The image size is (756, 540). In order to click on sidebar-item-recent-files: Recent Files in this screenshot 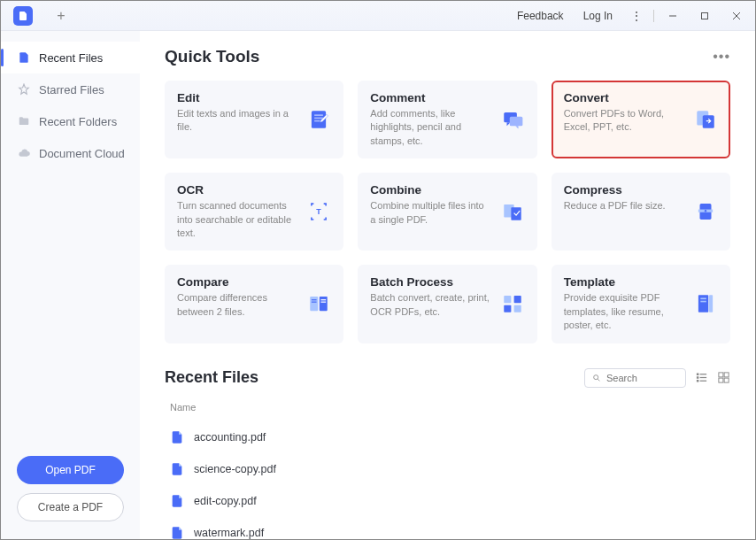, I will do `click(71, 58)`.